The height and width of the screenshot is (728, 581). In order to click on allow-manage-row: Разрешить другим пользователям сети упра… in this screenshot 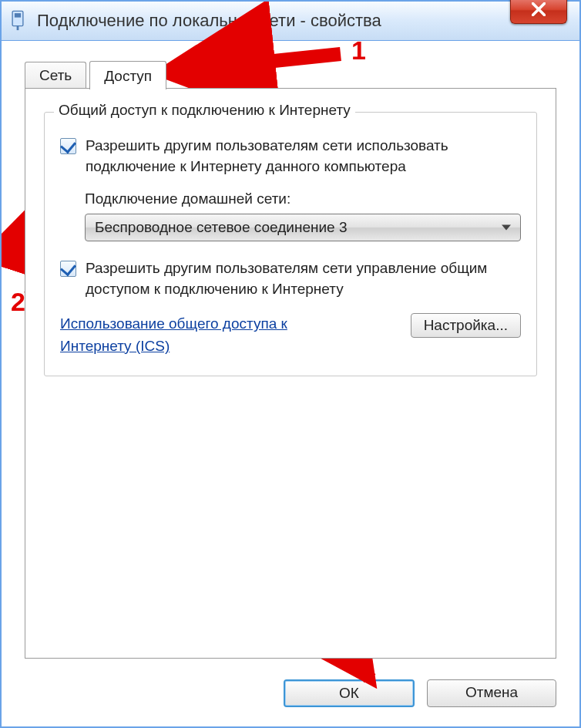, I will do `click(290, 279)`.